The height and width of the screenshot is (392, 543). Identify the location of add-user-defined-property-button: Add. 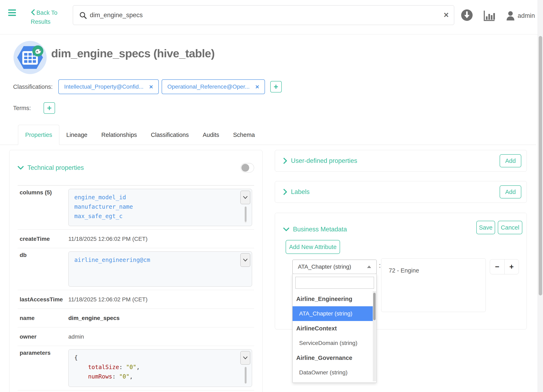
(510, 161).